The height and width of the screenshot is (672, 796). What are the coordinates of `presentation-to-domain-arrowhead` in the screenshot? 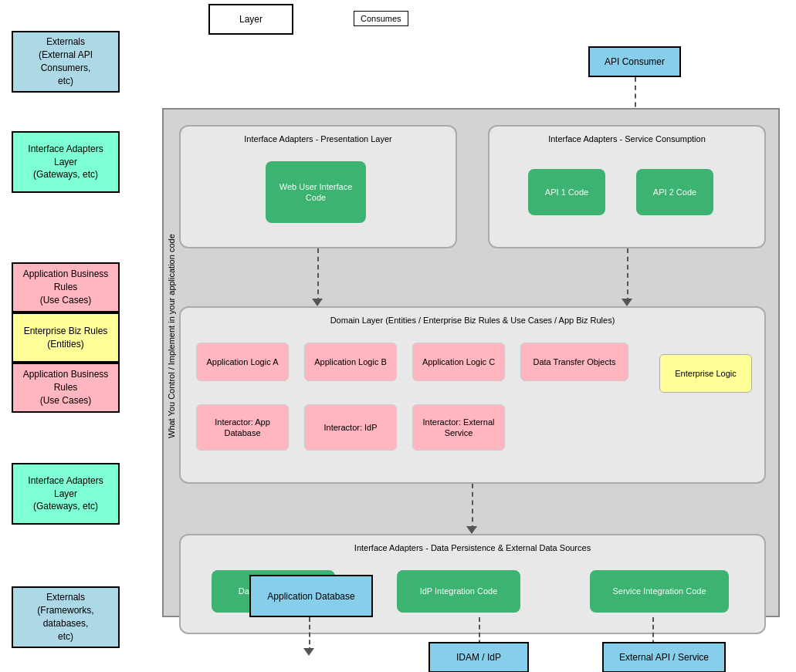 It's located at (317, 302).